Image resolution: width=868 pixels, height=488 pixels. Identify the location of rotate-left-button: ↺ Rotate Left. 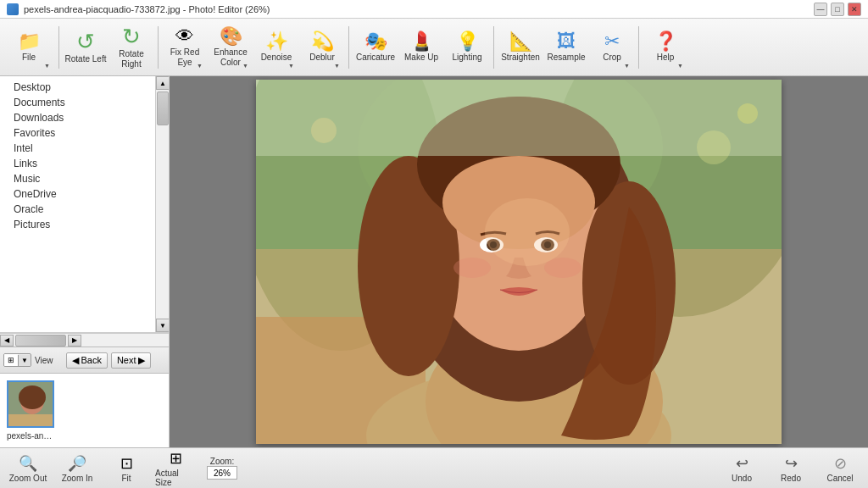
(86, 47).